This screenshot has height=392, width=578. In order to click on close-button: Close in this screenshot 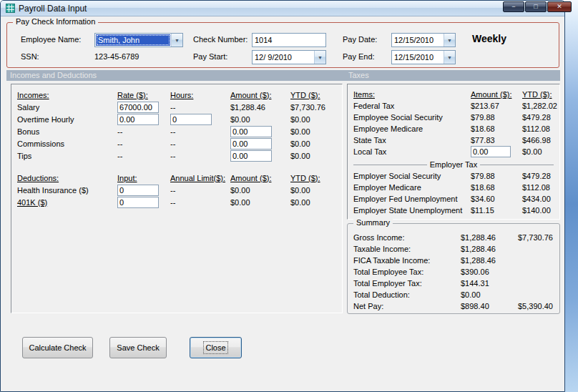, I will do `click(216, 348)`.